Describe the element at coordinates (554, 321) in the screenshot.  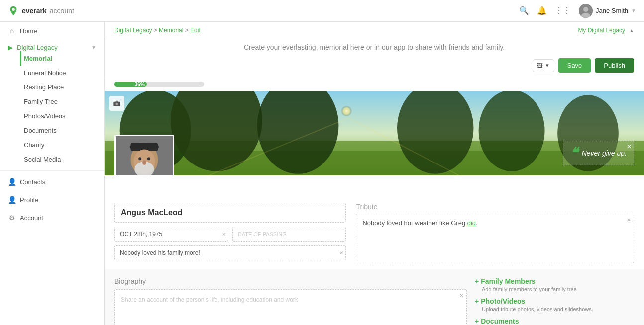
I see `add-documents-button: + Documents` at that location.